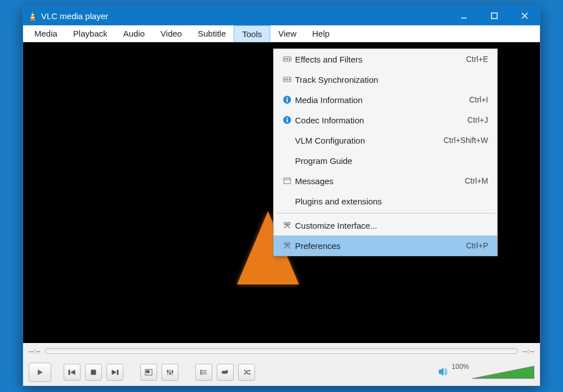  Describe the element at coordinates (503, 372) in the screenshot. I see `volume-slider` at that location.